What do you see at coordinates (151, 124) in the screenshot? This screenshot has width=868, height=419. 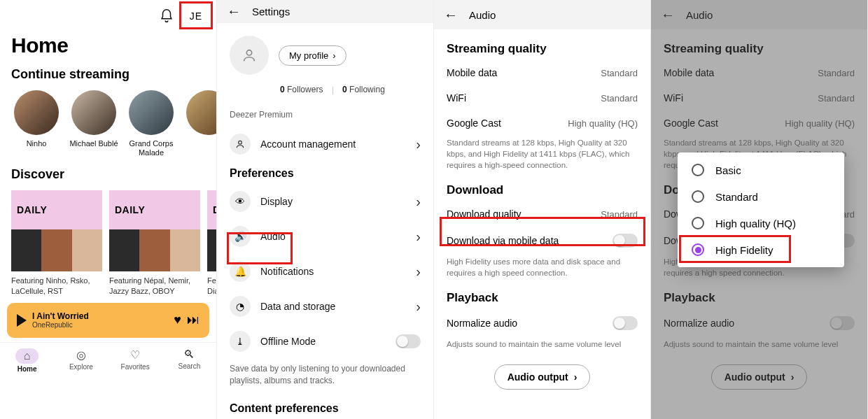 I see `artist-item: Grand Corps Malade` at bounding box center [151, 124].